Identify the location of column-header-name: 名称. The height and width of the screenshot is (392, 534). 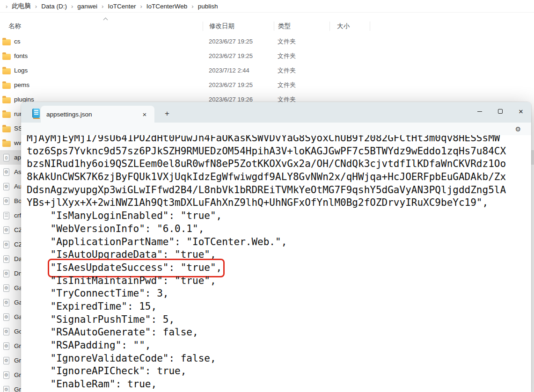
(101, 26).